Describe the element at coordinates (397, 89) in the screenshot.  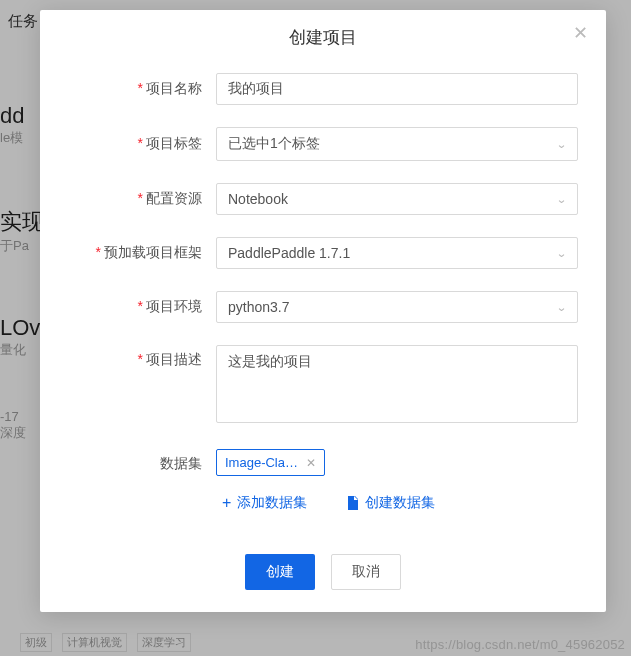
I see `project-name-input` at that location.